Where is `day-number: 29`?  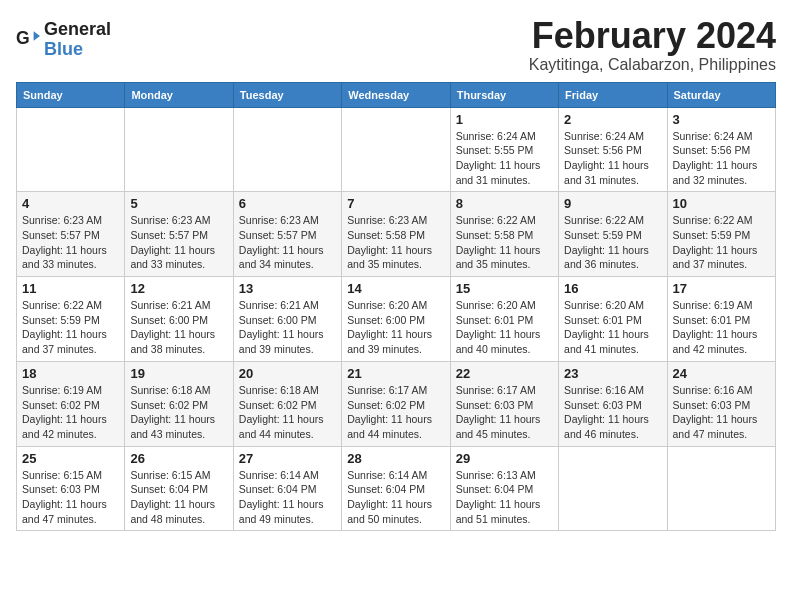
day-number: 29 is located at coordinates (504, 458).